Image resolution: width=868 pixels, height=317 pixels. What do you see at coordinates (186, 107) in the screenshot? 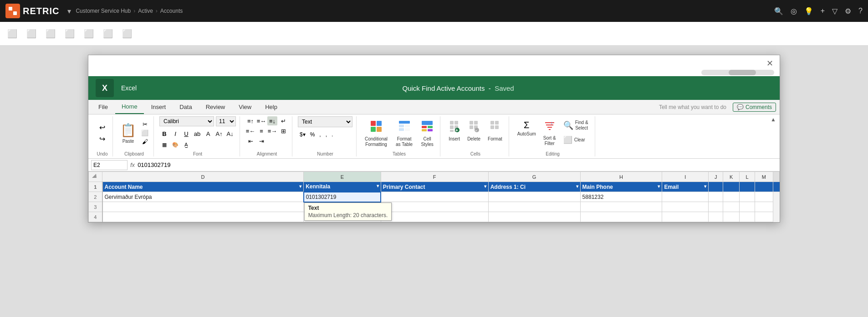
I see `tab-data: Data` at bounding box center [186, 107].